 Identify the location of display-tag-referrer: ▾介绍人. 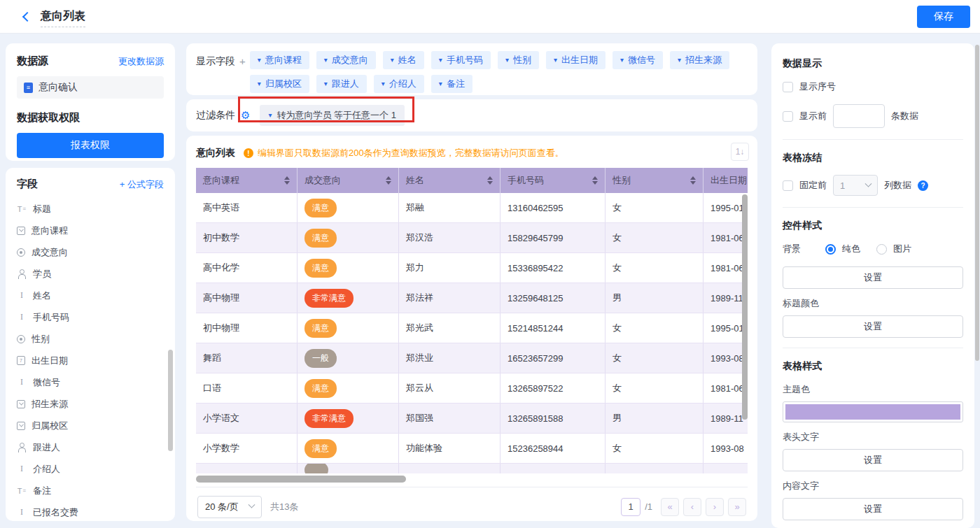
(399, 84).